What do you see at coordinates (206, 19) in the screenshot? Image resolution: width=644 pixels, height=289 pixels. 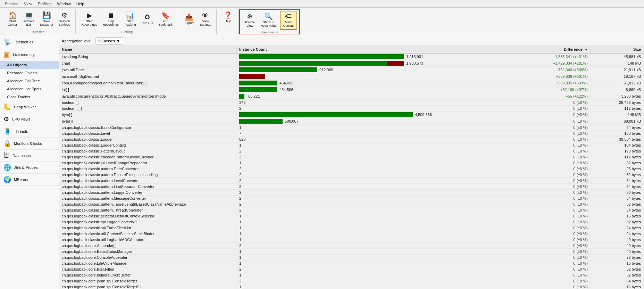 I see `view-settings-button: 👁 ViewSettings` at bounding box center [206, 19].